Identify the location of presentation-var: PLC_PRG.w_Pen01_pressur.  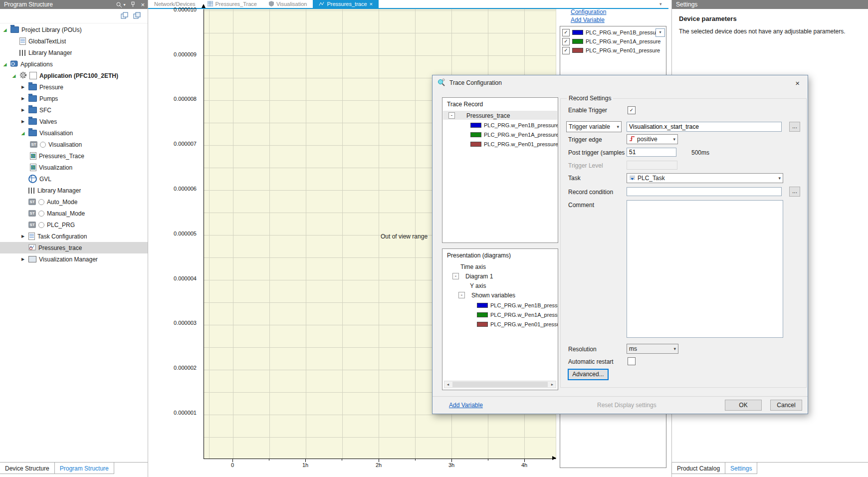
(518, 324).